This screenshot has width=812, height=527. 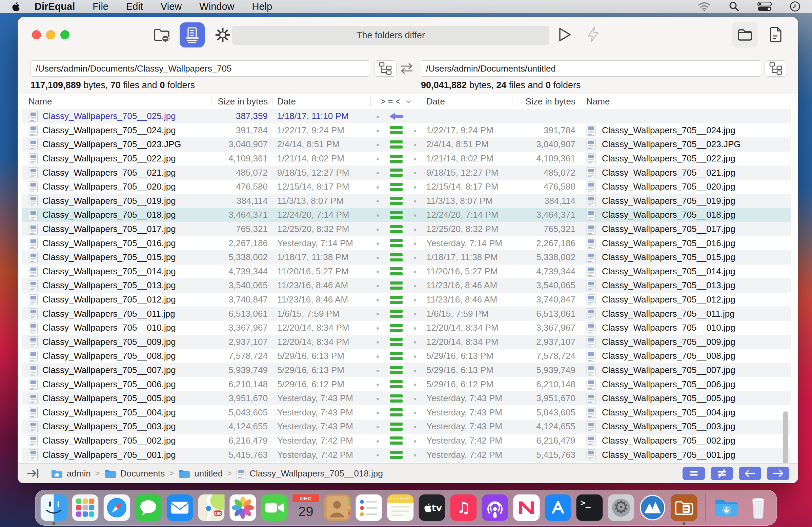 What do you see at coordinates (495, 508) in the screenshot?
I see `dock-item-podcasts` at bounding box center [495, 508].